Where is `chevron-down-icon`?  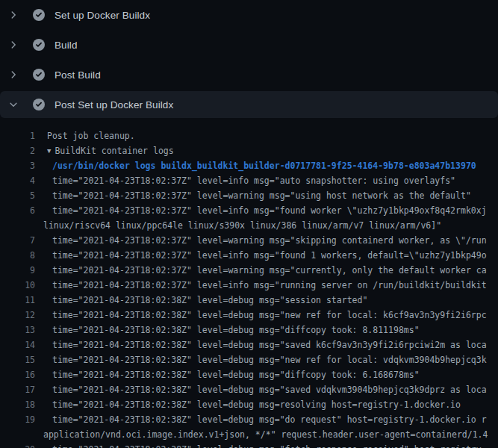
chevron-down-icon is located at coordinates (13, 105).